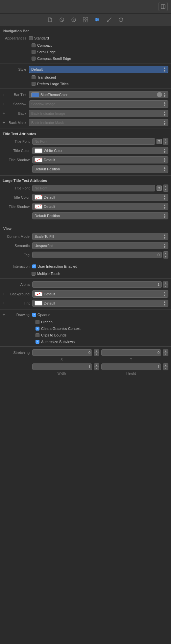 The height and width of the screenshot is (644, 171). I want to click on alpha-input: 1, so click(97, 285).